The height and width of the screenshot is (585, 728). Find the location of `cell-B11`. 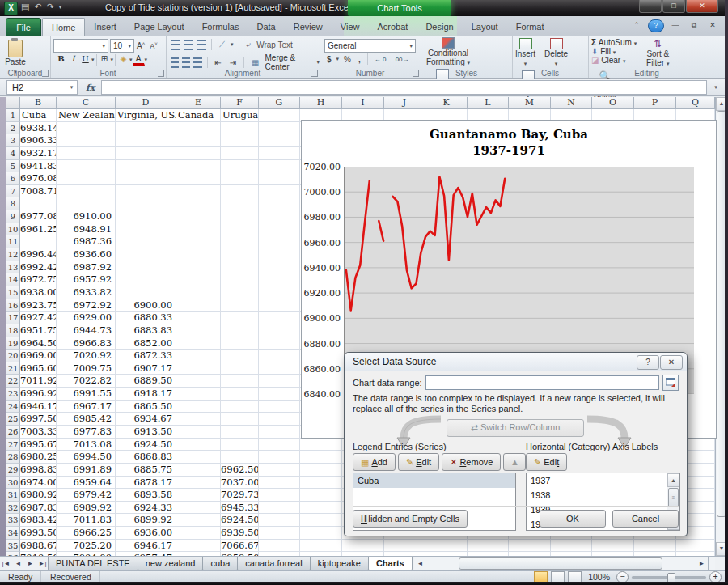

cell-B11 is located at coordinates (39, 242).